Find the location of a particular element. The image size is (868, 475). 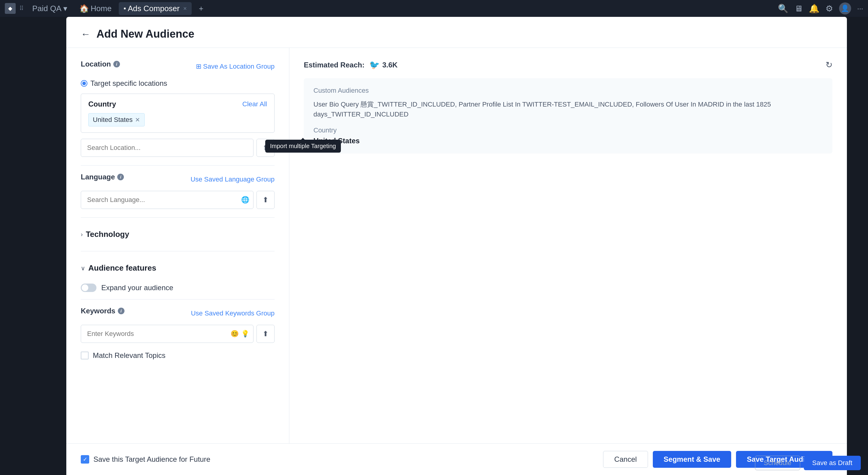

country-tag-us: United States ✕ is located at coordinates (117, 120).